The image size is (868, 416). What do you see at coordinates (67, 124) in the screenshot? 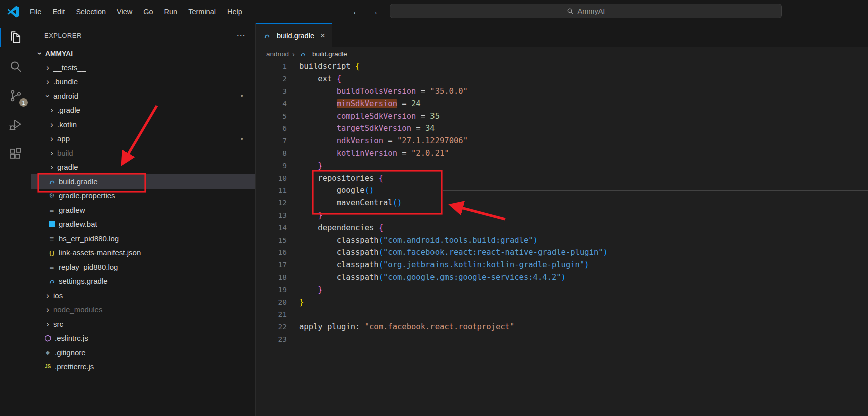
I see `tree-item-label: .kotlin` at bounding box center [67, 124].